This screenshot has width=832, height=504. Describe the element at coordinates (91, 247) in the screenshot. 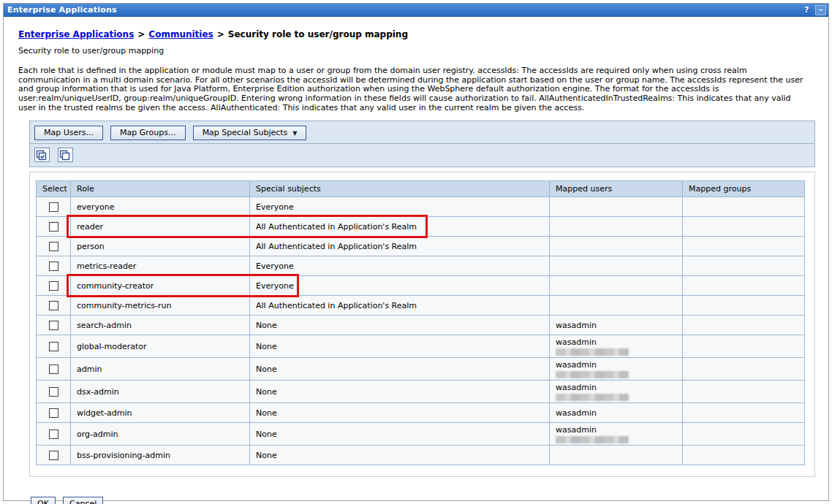

I see `role-name: person` at that location.